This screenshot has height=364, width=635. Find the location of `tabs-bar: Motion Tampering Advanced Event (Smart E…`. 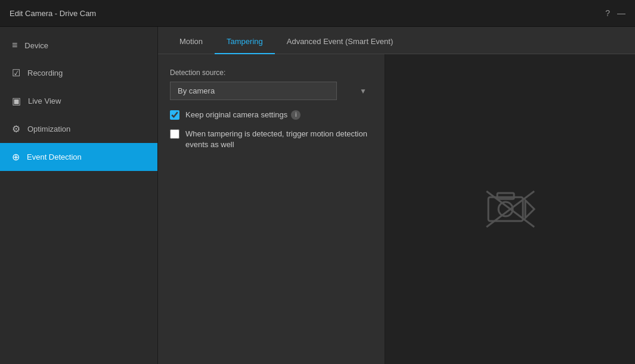

tabs-bar: Motion Tampering Advanced Event (Smart E… is located at coordinates (397, 41).